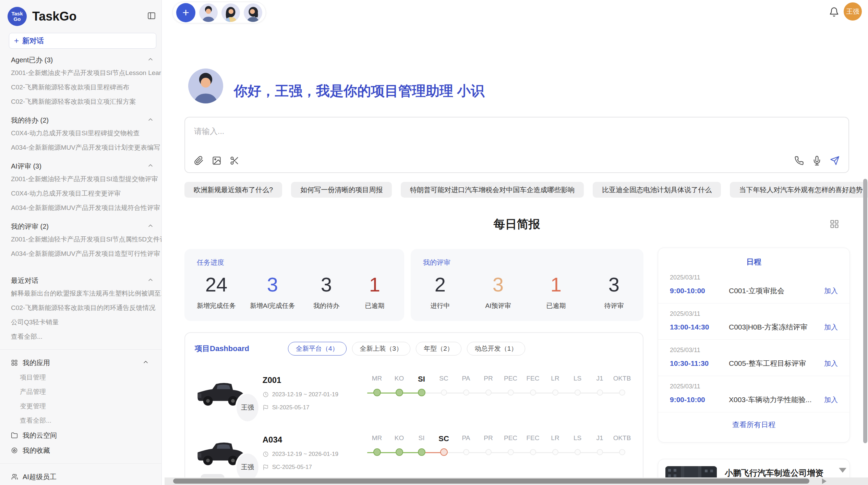 Image resolution: width=868 pixels, height=485 pixels. What do you see at coordinates (600, 439) in the screenshot?
I see `milestone-label: J1` at bounding box center [600, 439].